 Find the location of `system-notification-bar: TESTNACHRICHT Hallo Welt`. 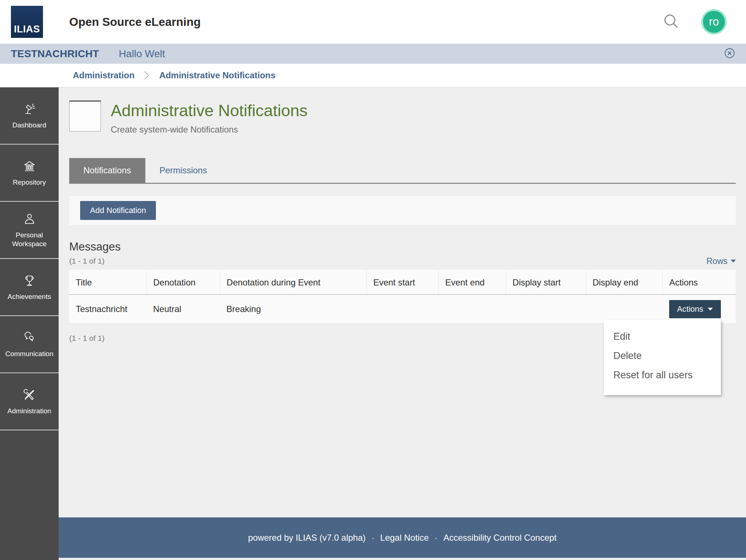

system-notification-bar: TESTNACHRICHT Hallo Welt is located at coordinates (373, 54).